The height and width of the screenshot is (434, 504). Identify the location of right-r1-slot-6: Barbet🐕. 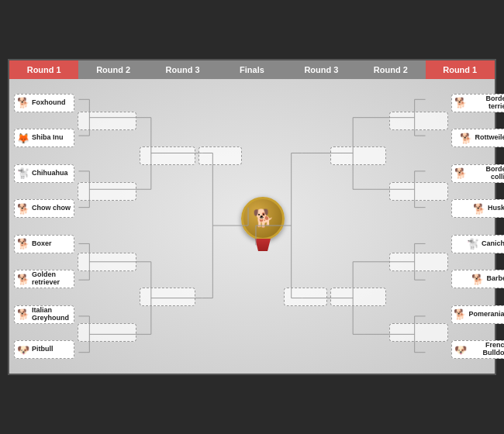
(478, 279).